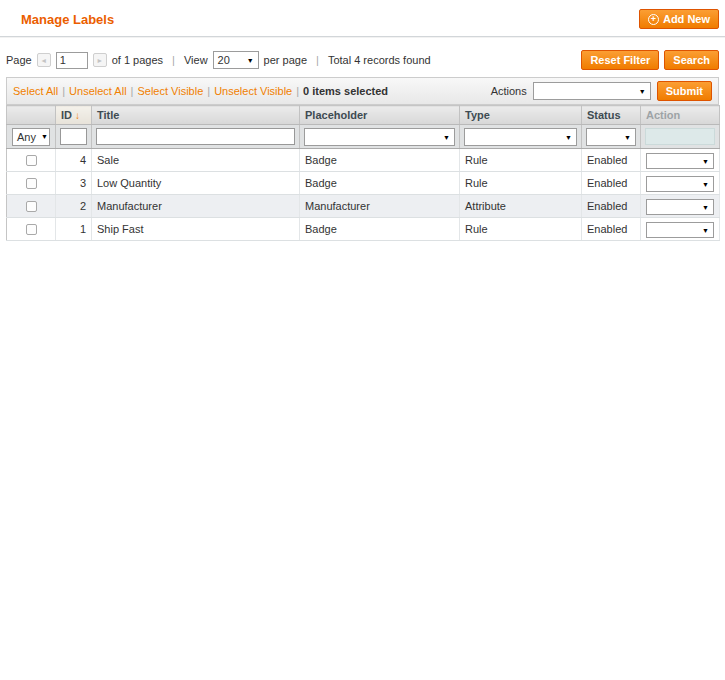 Image resolution: width=725 pixels, height=680 pixels. What do you see at coordinates (364, 184) in the screenshot?
I see `table-row: 3 Low Quantity Badge Rule Enabled ▼` at bounding box center [364, 184].